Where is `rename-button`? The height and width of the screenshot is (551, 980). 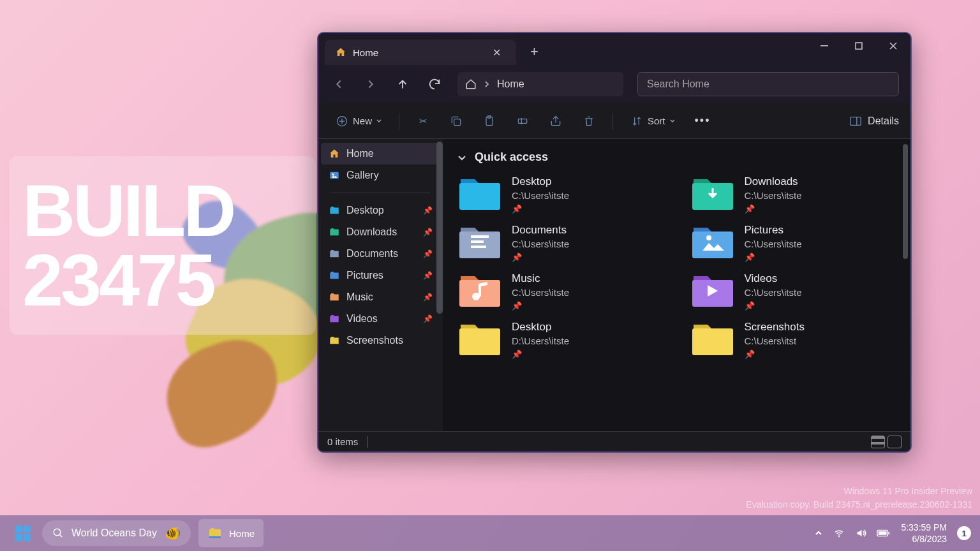 rename-button is located at coordinates (523, 121).